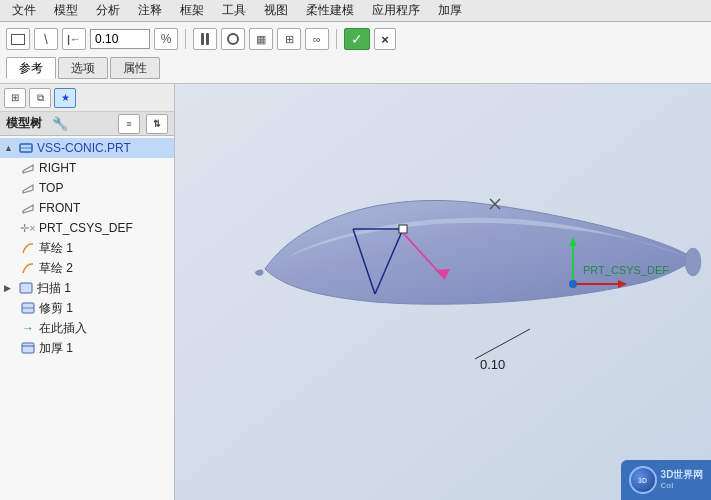  I want to click on panel-grid-icon: ⊞, so click(15, 98).